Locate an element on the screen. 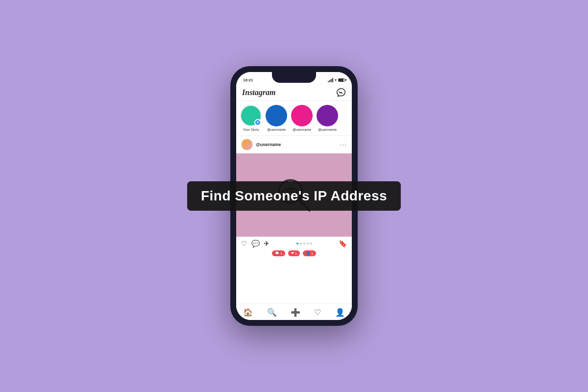 The image size is (588, 392). phone-mockup: 18:21 ▾ Instagram is located at coordinates (294, 196).